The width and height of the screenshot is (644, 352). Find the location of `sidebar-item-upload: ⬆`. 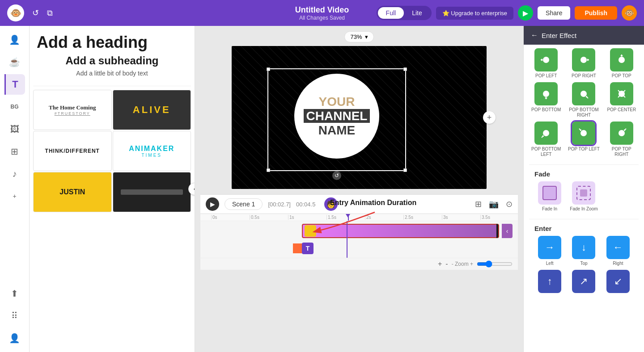

sidebar-item-upload: ⬆ is located at coordinates (15, 293).